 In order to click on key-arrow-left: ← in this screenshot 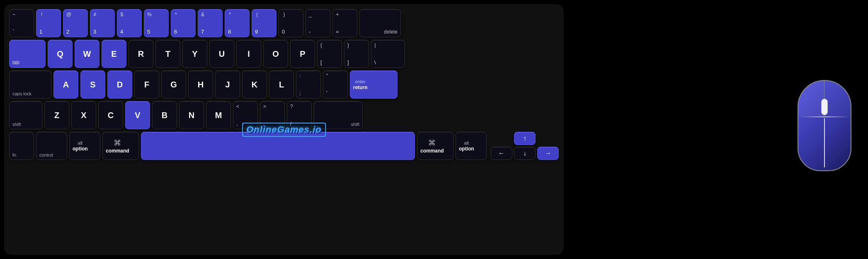, I will do `click(502, 153)`.